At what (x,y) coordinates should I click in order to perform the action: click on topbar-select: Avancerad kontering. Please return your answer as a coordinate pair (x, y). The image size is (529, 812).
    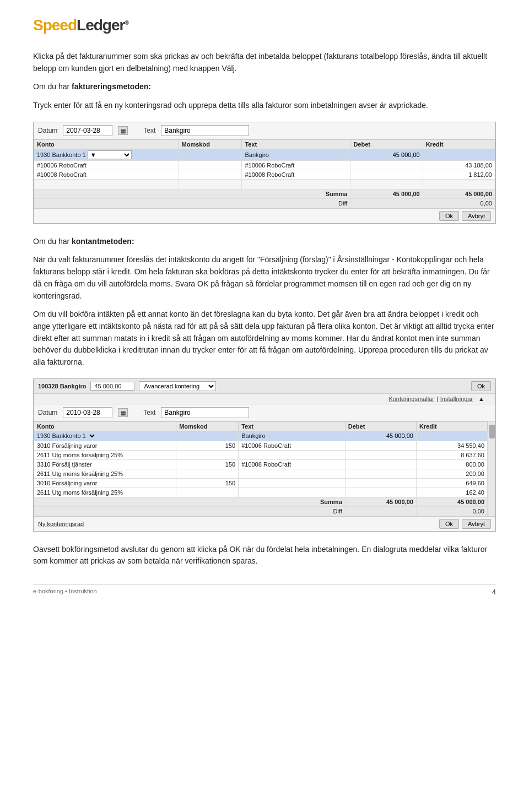
    Looking at the image, I should click on (177, 386).